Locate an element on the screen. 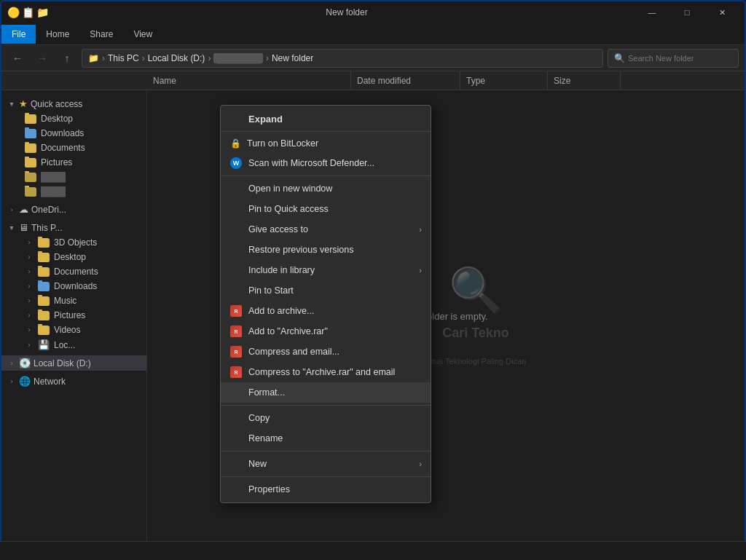  col-header-type: Type is located at coordinates (504, 80).